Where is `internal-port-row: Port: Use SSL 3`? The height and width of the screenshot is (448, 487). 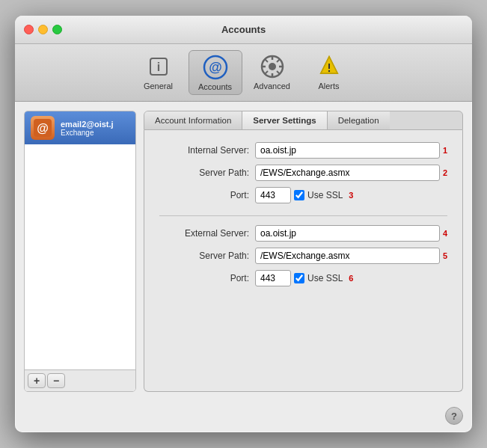
internal-port-row: Port: Use SSL 3 is located at coordinates (304, 195).